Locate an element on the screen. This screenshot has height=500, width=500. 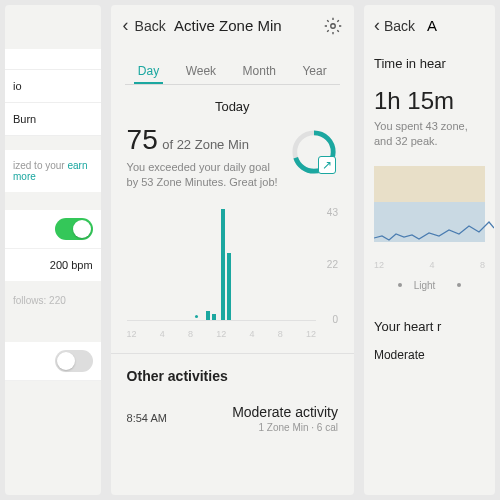
custom-hr-toggle is located at coordinates (74, 229).